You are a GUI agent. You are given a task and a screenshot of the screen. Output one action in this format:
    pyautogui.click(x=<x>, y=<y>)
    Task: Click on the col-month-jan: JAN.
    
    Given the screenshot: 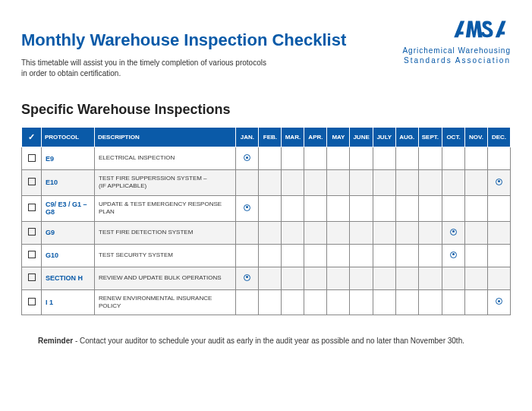 What is the action you would take?
    pyautogui.click(x=247, y=138)
    